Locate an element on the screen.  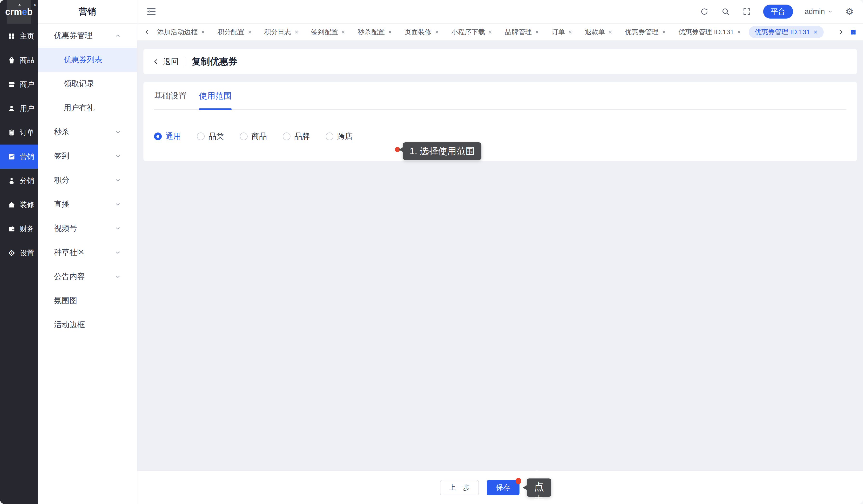
brand-logo-text: crmeb ® is located at coordinates (19, 12).